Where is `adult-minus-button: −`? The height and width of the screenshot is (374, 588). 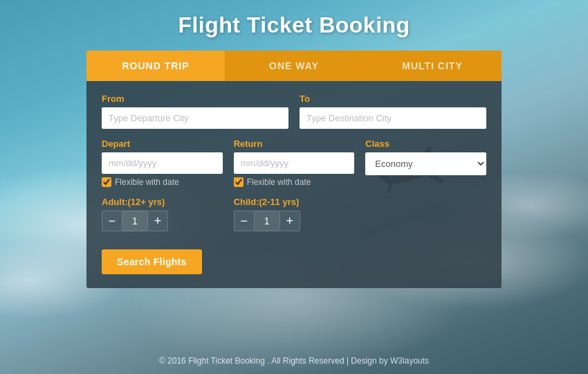
adult-minus-button: − is located at coordinates (112, 221).